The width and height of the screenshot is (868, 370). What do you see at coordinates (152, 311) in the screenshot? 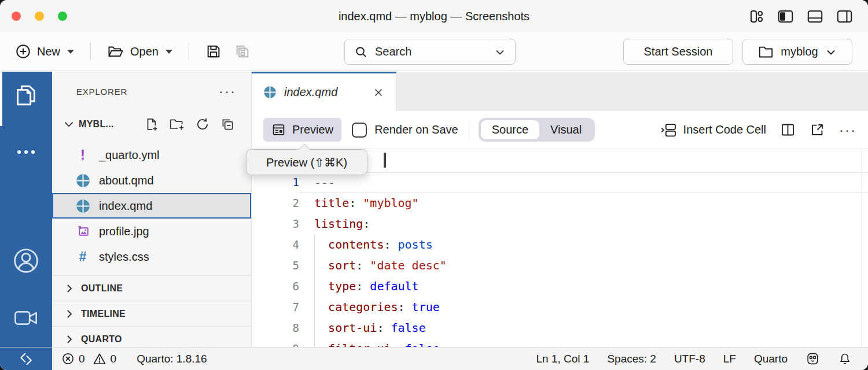
I see `sidebar-sections: OUTLINETIMELINEQUARTO` at bounding box center [152, 311].